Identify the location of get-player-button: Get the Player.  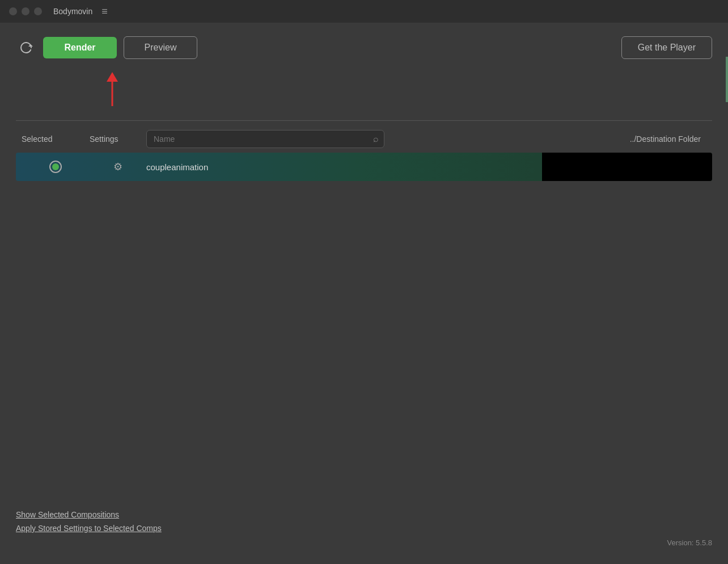
(667, 48).